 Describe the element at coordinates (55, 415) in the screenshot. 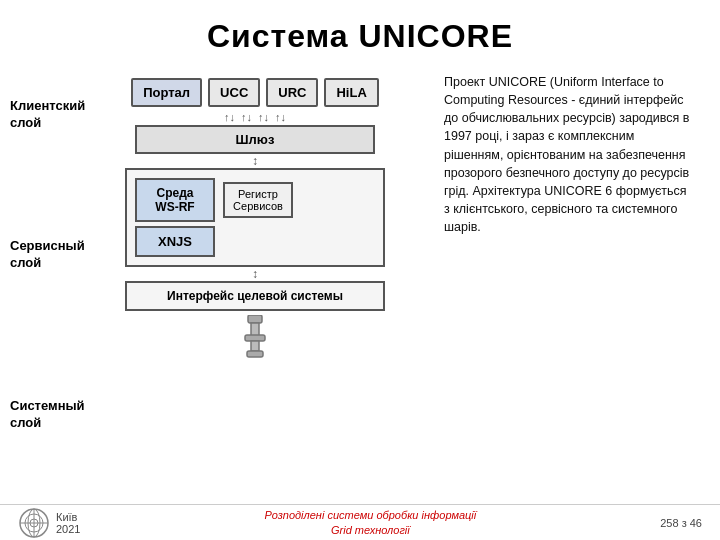

I see `layer-label-system: Системныйслой` at that location.